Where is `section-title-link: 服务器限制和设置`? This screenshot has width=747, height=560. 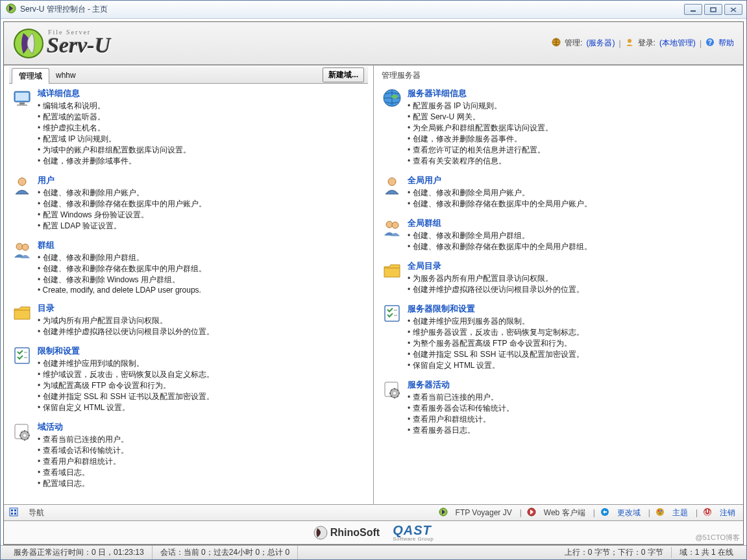 section-title-link: 服务器限制和设置 is located at coordinates (571, 309).